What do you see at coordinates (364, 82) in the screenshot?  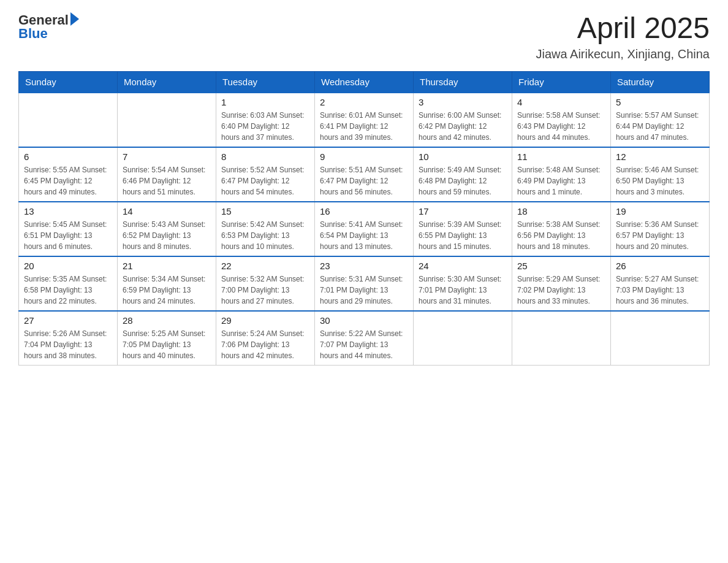 I see `col-wednesday: Wednesday` at bounding box center [364, 82].